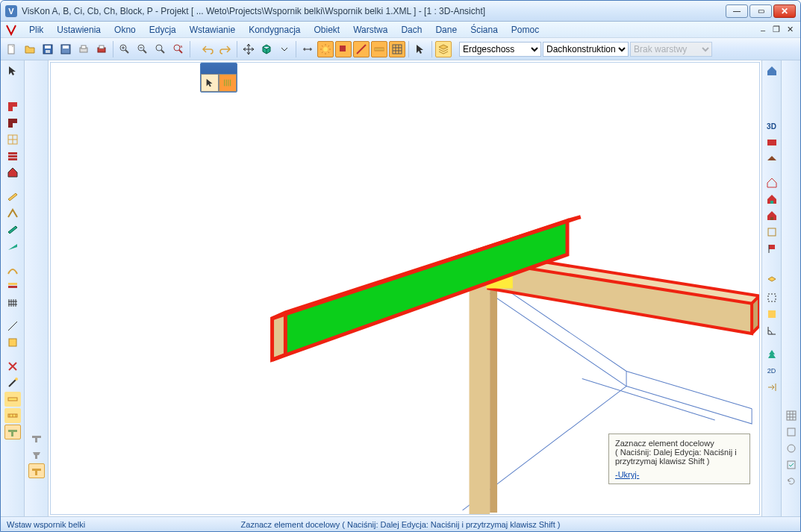 Image resolution: width=801 pixels, height=532 pixels. What do you see at coordinates (13, 156) in the screenshot?
I see `bricks-icon` at bounding box center [13, 156].